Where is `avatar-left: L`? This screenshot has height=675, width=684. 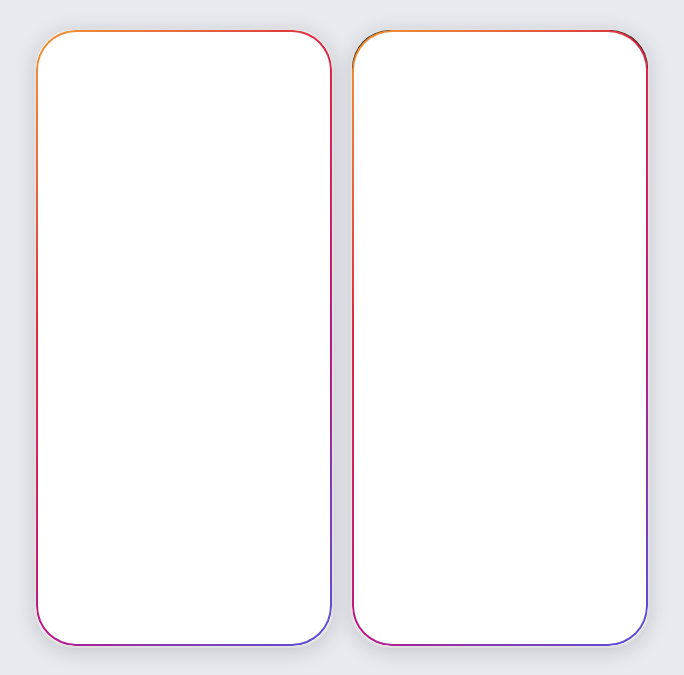 avatar-left: L is located at coordinates (64, 122).